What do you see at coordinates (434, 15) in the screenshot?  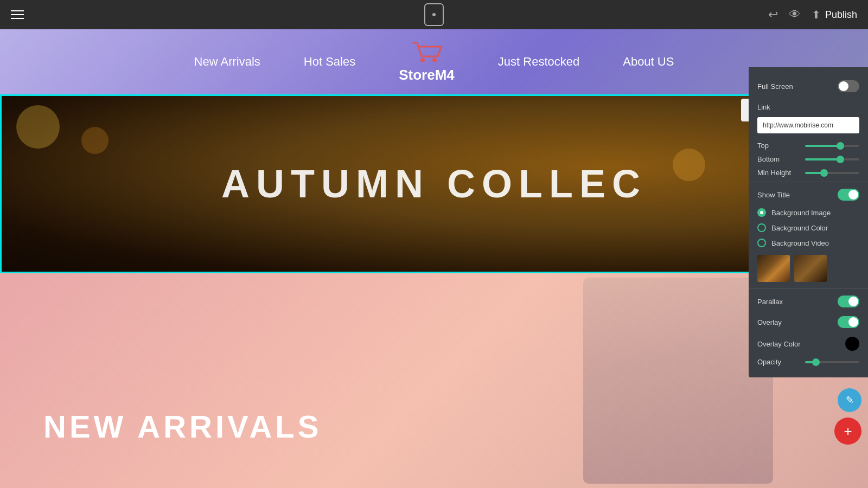 I see `mobile-preview-icon` at bounding box center [434, 15].